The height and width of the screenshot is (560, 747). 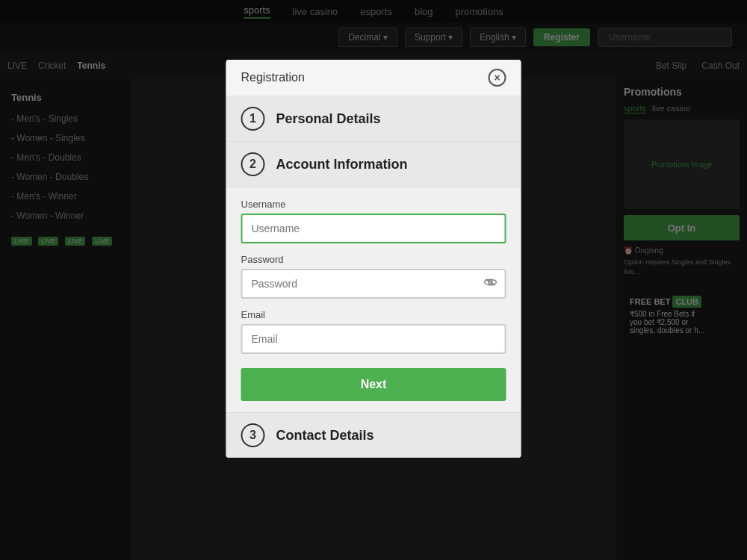 I want to click on email-label: Email, so click(x=374, y=315).